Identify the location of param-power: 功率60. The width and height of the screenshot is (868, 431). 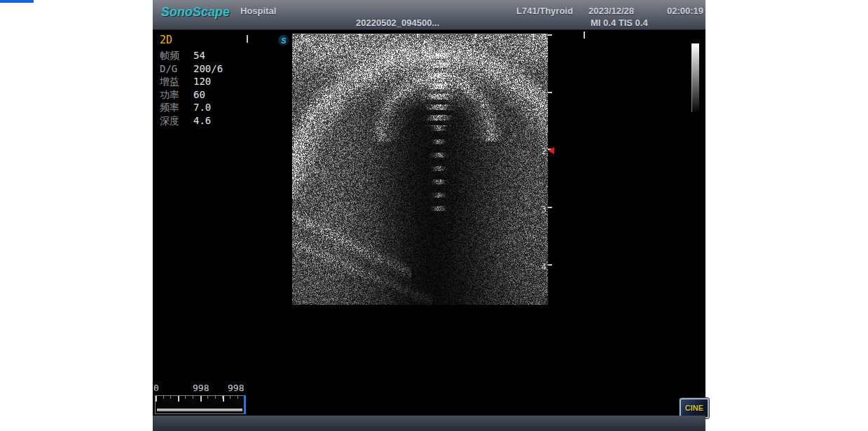
(191, 95).